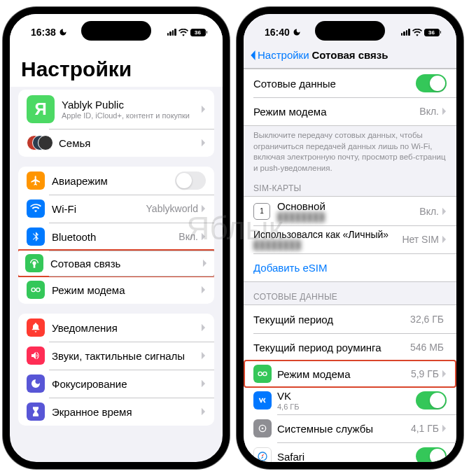 This screenshot has width=469, height=476. What do you see at coordinates (350, 400) in the screenshot?
I see `vk-row: VK 4,6 ГБ` at bounding box center [350, 400].